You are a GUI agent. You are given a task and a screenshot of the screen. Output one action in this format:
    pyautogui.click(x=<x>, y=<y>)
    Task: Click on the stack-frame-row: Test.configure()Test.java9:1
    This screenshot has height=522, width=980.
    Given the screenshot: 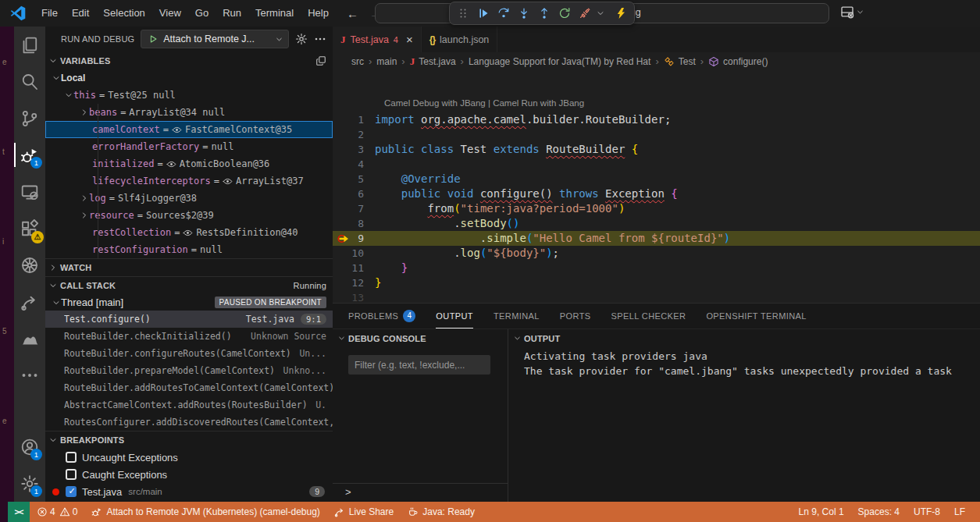 What is the action you would take?
    pyautogui.click(x=189, y=319)
    